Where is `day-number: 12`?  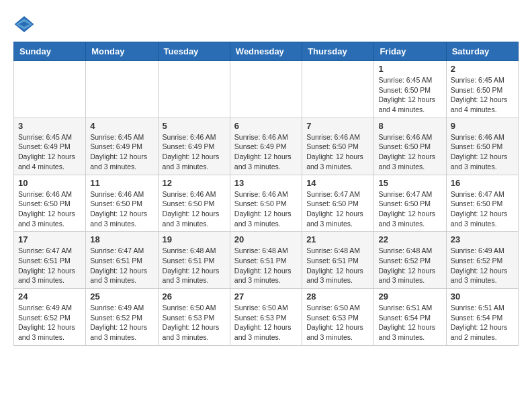
day-number: 12 is located at coordinates (194, 183).